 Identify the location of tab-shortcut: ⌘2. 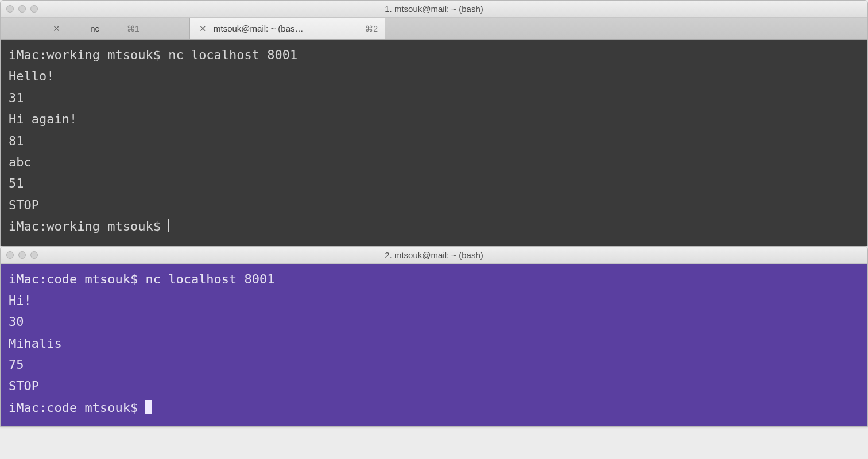
(371, 29).